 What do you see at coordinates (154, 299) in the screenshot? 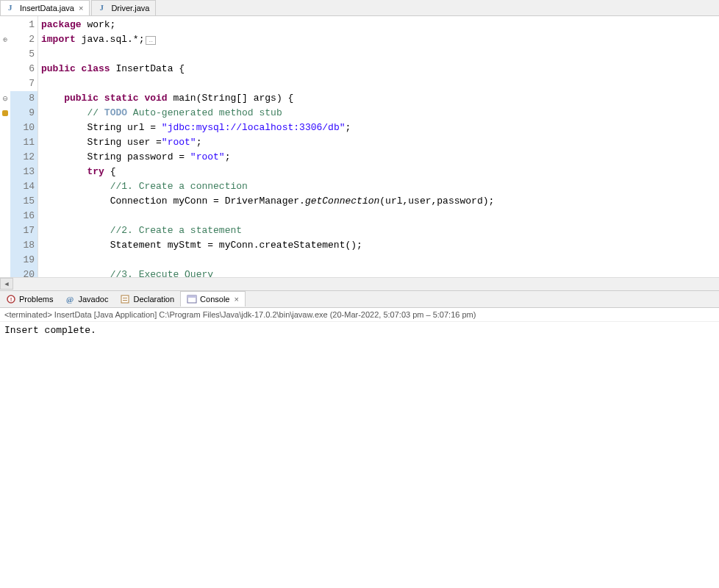
I see `tab-label: Declaration` at bounding box center [154, 299].